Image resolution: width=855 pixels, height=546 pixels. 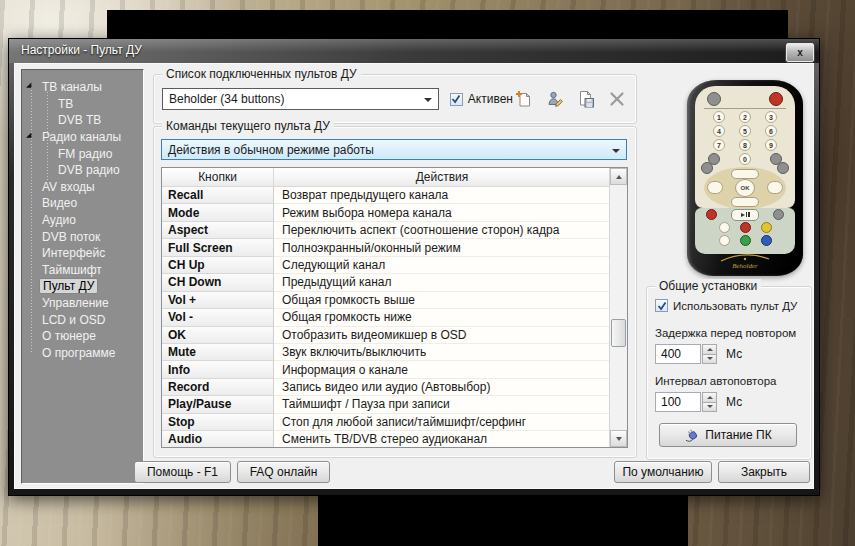 I want to click on help-button-label: Помощь - F1, so click(x=182, y=472).